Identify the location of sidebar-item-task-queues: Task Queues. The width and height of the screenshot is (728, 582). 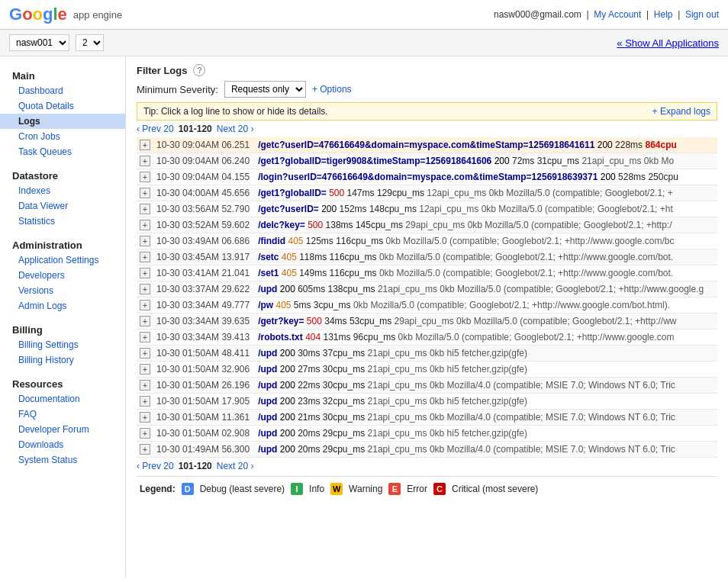
(63, 152).